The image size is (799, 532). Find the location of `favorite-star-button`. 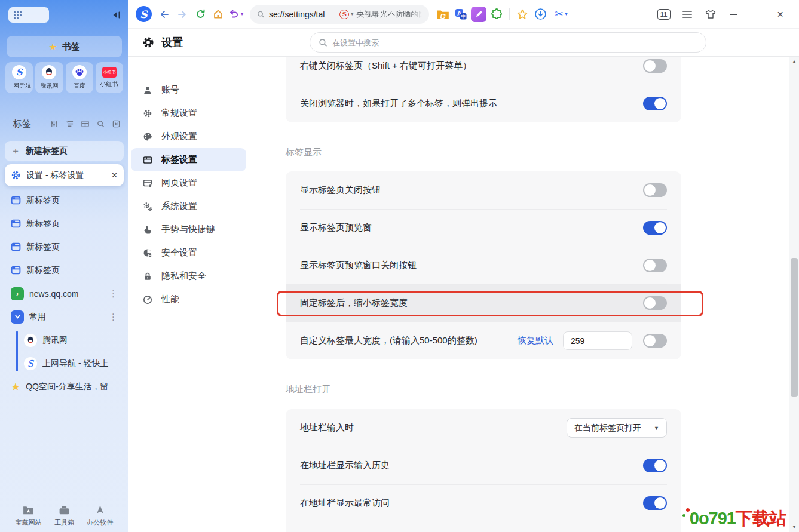

favorite-star-button is located at coordinates (522, 14).